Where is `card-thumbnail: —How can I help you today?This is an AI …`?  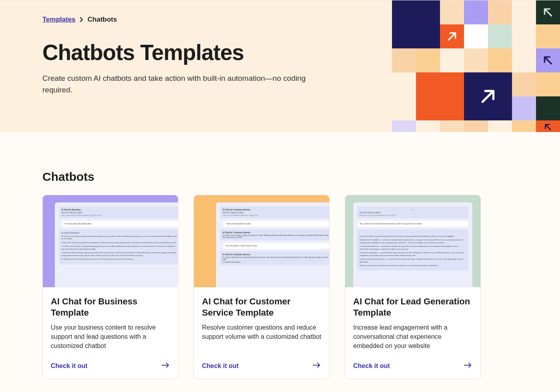
card-thumbnail: —How can I help you today?This is an AI … is located at coordinates (413, 241).